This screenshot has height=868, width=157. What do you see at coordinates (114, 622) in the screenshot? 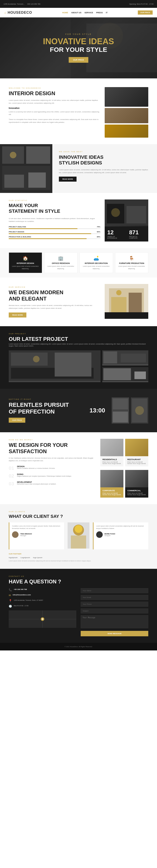
I see `message-textarea` at bounding box center [114, 622].